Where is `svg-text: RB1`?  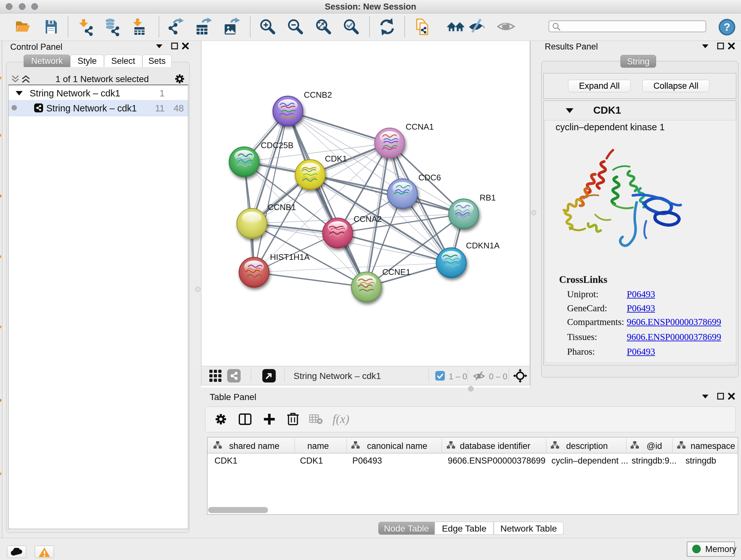
svg-text: RB1 is located at coordinates (488, 198).